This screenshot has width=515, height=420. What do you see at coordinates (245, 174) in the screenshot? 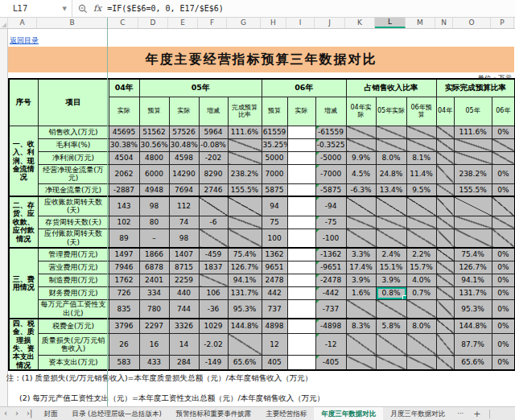
I see `table-cell: 238.2%` at bounding box center [245, 174].